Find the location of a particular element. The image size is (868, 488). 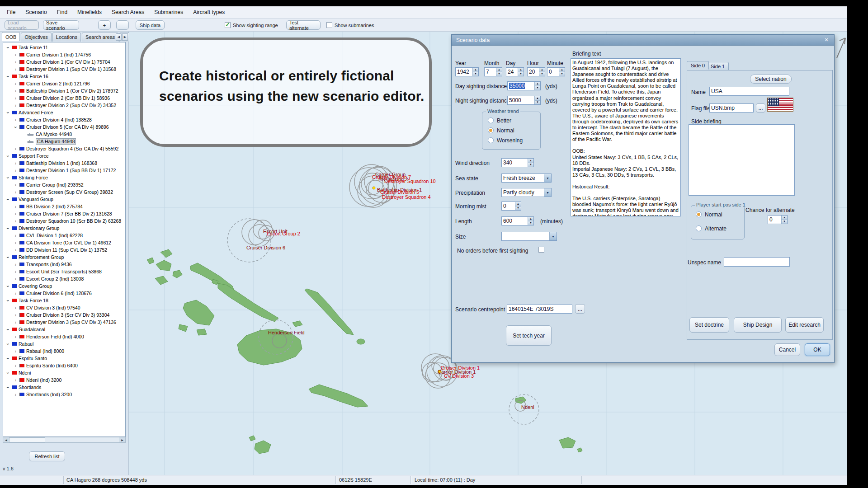

tree-item: ›BB Division 2 (Ind) 275784 is located at coordinates (64, 206).